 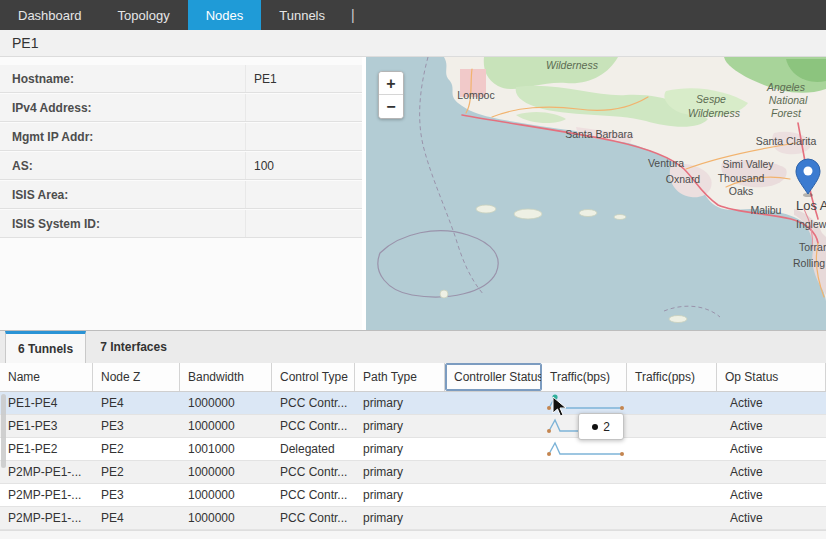 I want to click on vertical-scrollbar, so click(x=4, y=431).